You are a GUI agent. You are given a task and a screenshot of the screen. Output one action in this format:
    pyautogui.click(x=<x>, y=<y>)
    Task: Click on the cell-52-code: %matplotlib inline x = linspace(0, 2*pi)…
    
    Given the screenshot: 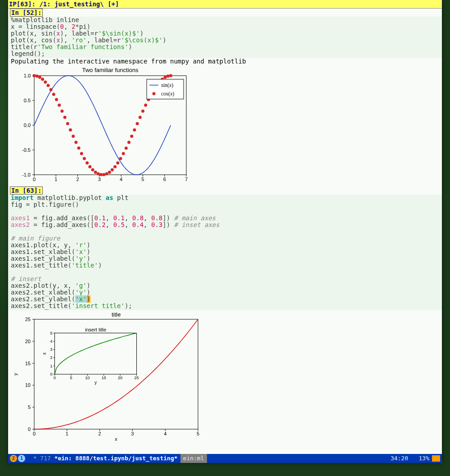 What is the action you would take?
    pyautogui.click(x=225, y=37)
    